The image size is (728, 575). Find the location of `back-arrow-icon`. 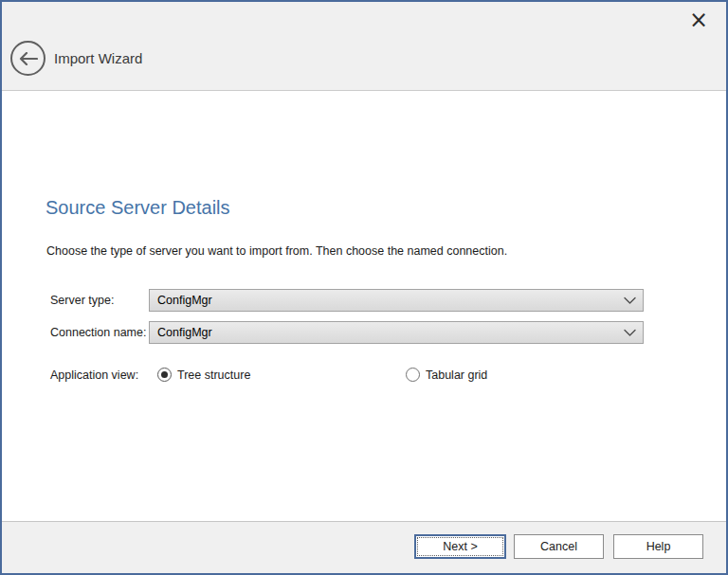

back-arrow-icon is located at coordinates (28, 59).